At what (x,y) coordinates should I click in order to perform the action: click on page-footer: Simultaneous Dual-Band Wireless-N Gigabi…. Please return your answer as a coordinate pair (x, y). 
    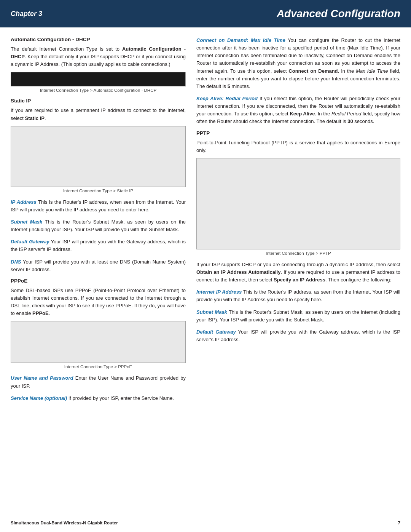
    Looking at the image, I should click on (206, 523).